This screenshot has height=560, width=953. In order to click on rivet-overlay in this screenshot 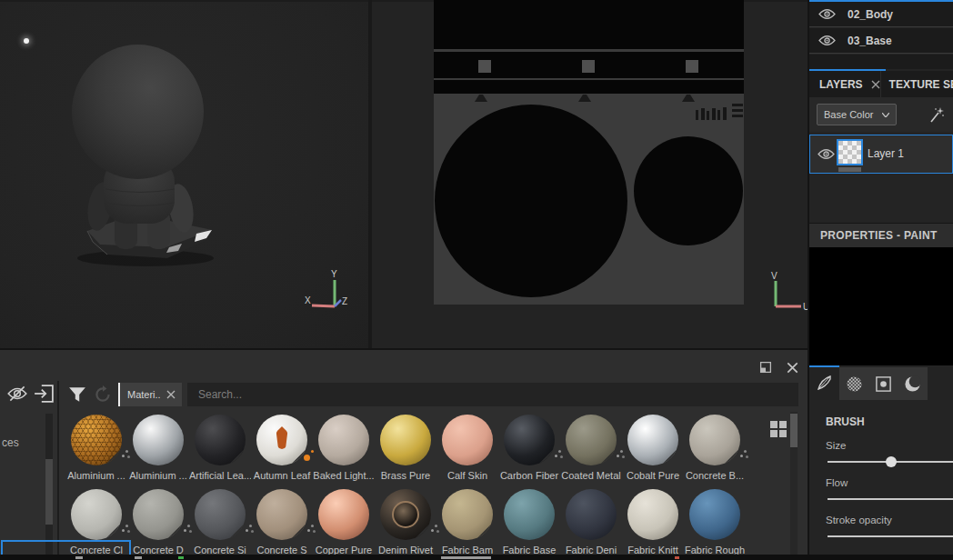, I will do `click(406, 515)`.